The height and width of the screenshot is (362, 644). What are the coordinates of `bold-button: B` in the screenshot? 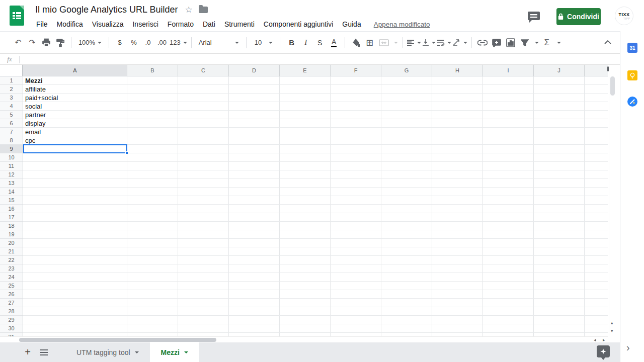 It's located at (292, 43).